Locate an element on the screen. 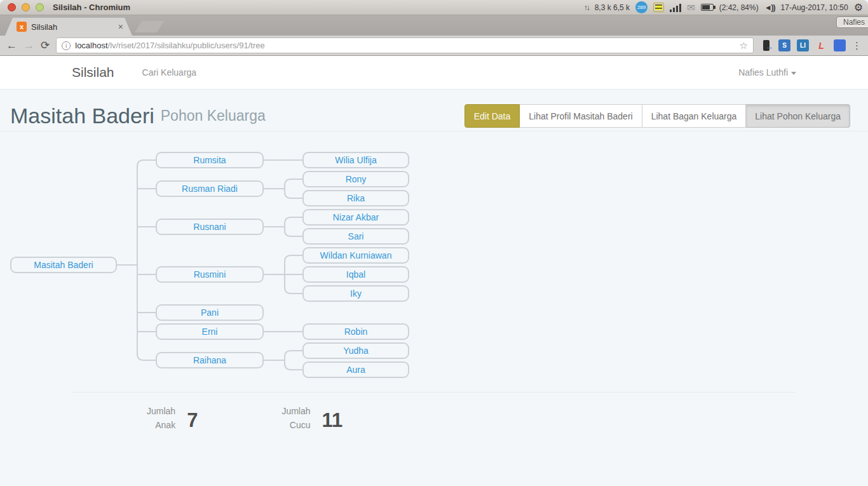  lihat-profil-button: Lihat Profil Masitah Baderi is located at coordinates (581, 116).